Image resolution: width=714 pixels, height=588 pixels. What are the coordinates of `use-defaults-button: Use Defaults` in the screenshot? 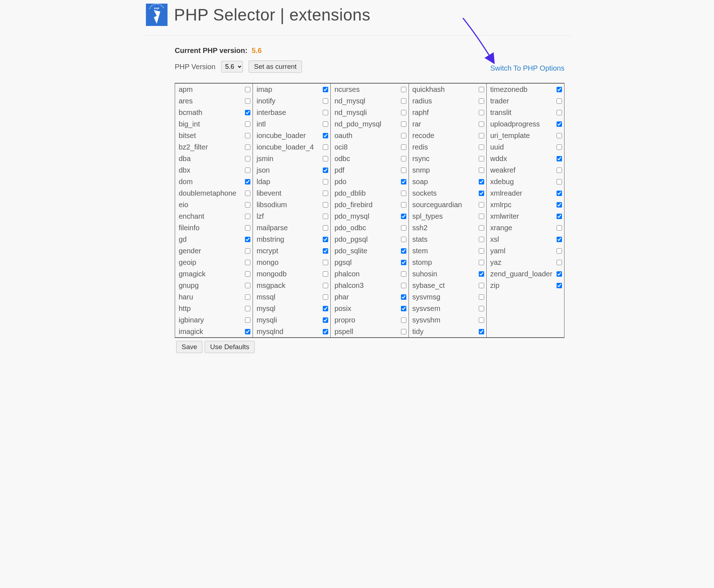 It's located at (230, 347).